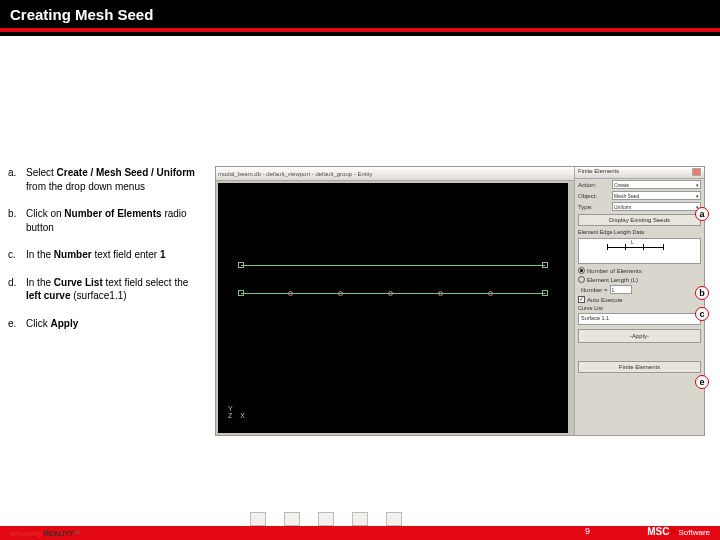  What do you see at coordinates (702, 214) in the screenshot?
I see `callout-a: a` at bounding box center [702, 214].